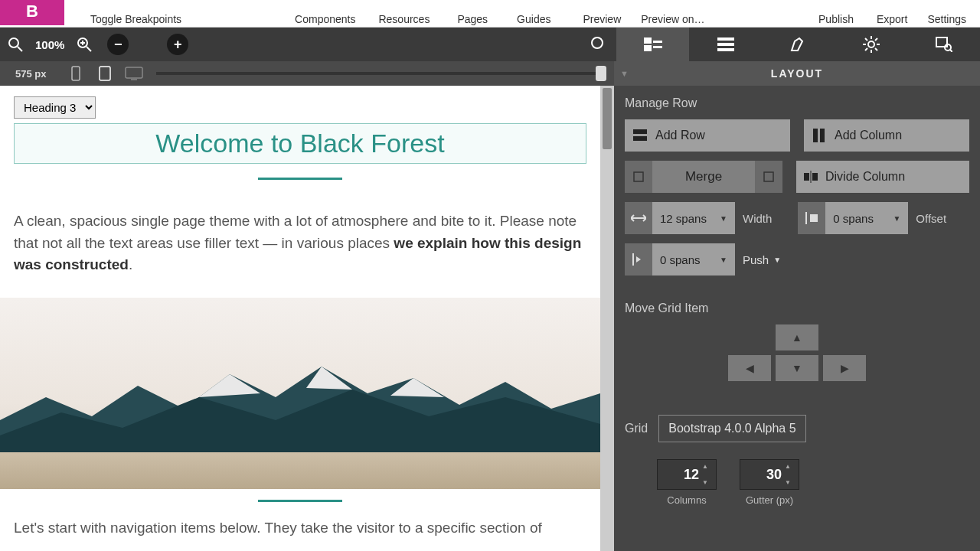 This screenshot has height=551, width=980. Describe the element at coordinates (105, 73) in the screenshot. I see `tablet-portrait-icon` at that location.